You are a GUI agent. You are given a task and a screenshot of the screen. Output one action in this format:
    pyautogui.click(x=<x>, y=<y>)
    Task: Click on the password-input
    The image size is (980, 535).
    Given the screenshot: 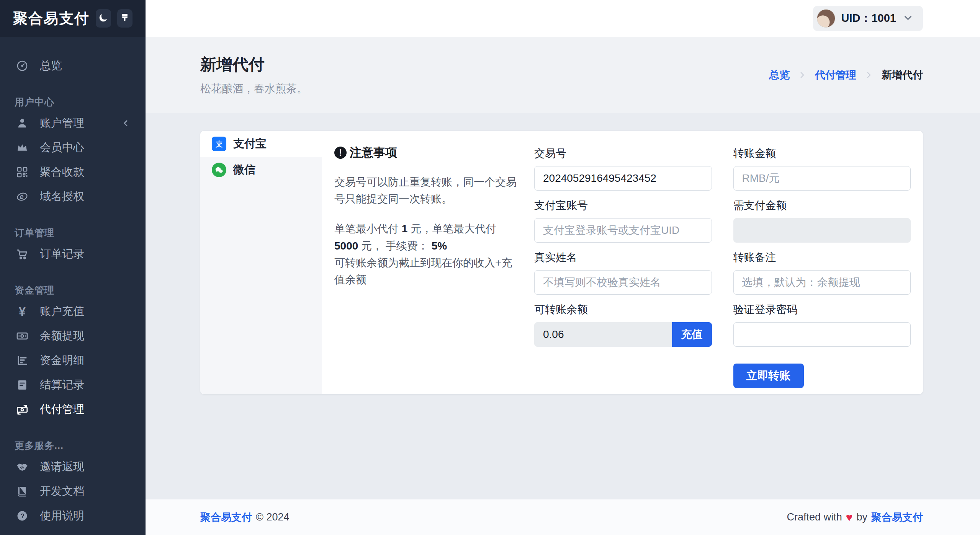 What is the action you would take?
    pyautogui.click(x=822, y=334)
    